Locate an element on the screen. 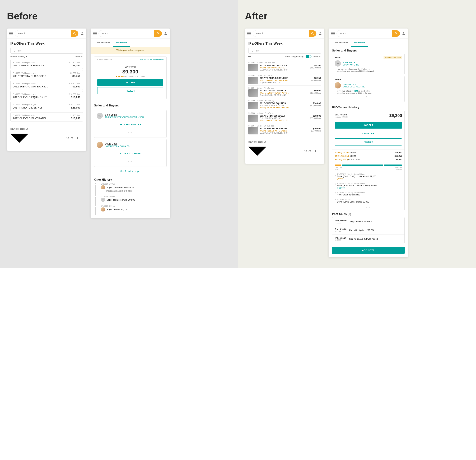 This screenshot has width=476, height=460. list-item: 5L-0063 · Online · 4h 20m ago2017 TOYOTA… is located at coordinates (285, 79).